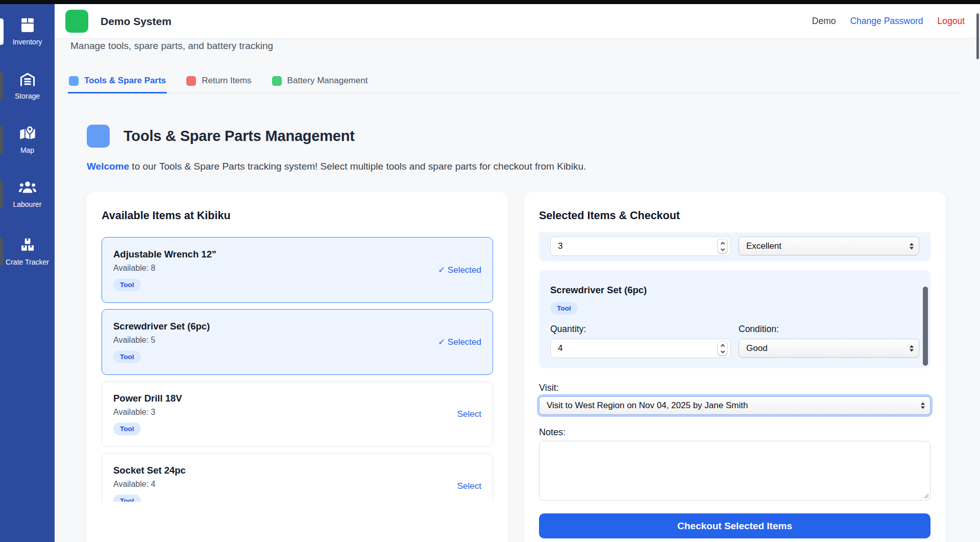 Image resolution: width=980 pixels, height=542 pixels. I want to click on item-info: Adjustable Wrench 12" Available: 8 Tool, so click(165, 270).